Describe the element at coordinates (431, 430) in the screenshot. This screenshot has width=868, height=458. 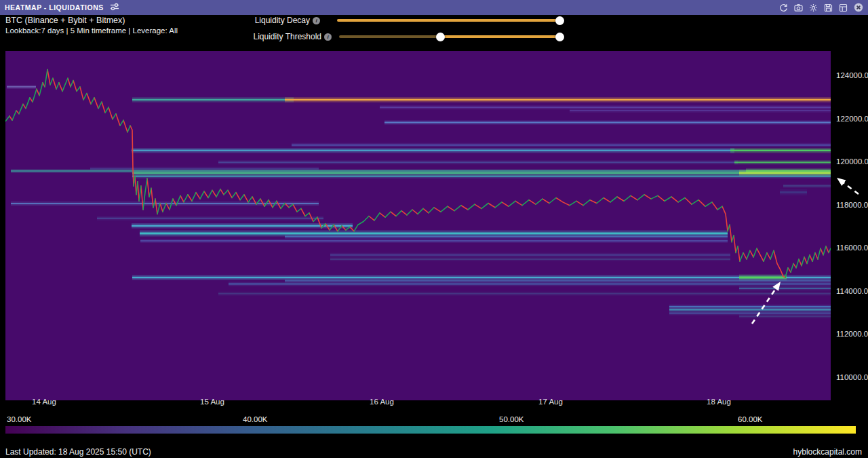
I see `colorbar-gradient` at that location.